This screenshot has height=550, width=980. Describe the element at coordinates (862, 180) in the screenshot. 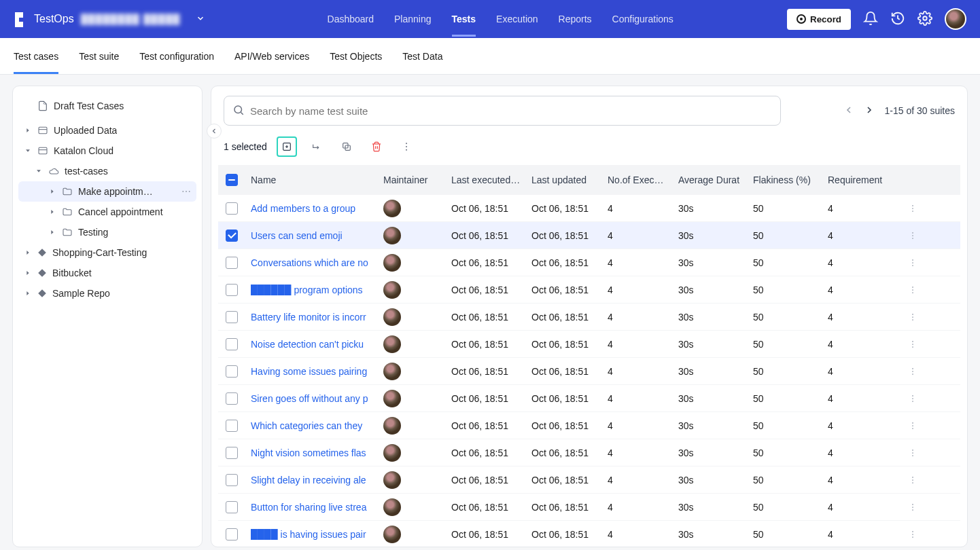

I see `col-requirement: Requirement` at that location.